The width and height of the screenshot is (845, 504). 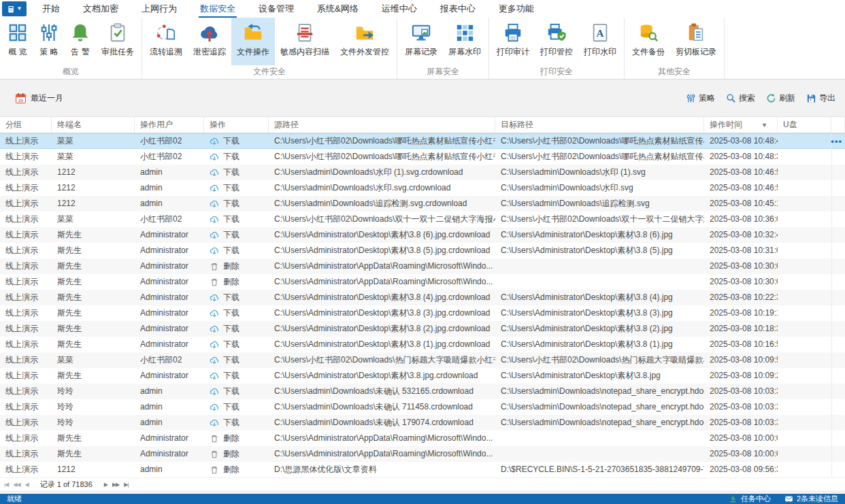 What do you see at coordinates (382, 469) in the screenshot?
I see `cell-source-path: D:\思源黑体优化版\文章资料` at bounding box center [382, 469].